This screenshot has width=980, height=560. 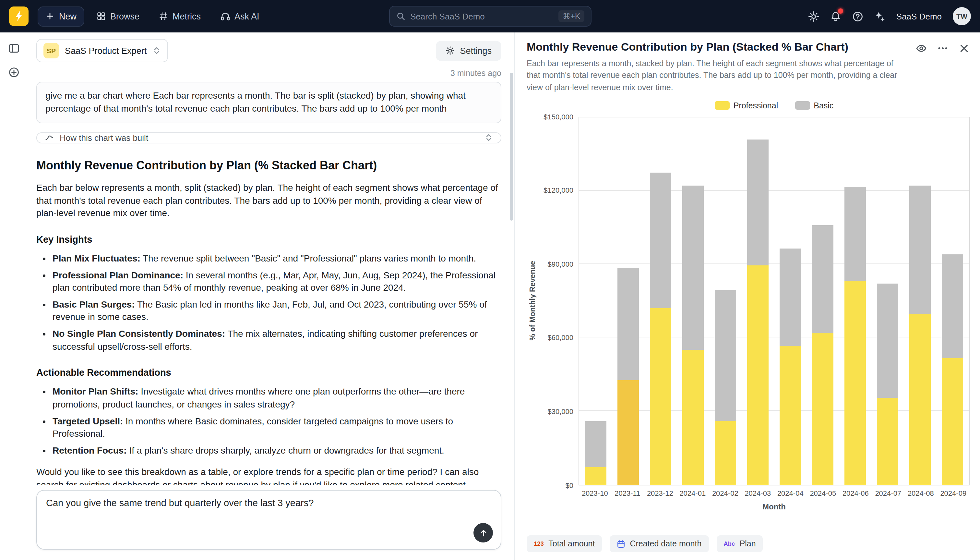 What do you see at coordinates (482, 16) in the screenshot?
I see `search-input` at bounding box center [482, 16].